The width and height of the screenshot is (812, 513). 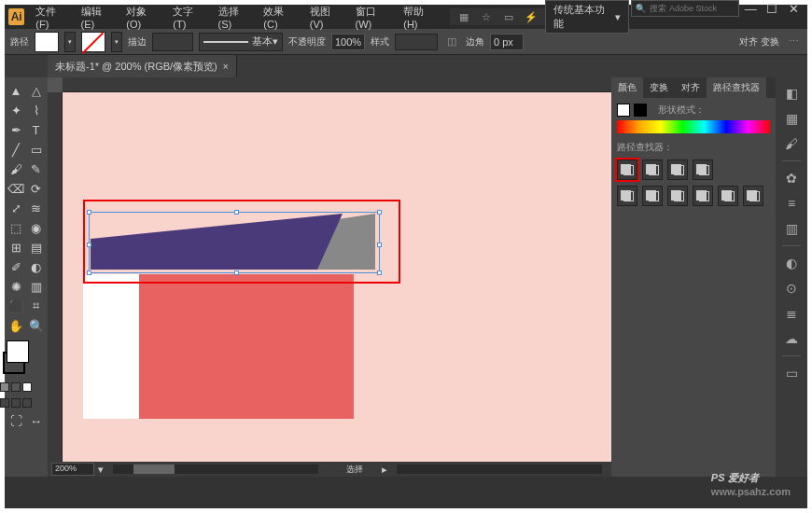 I want to click on handle-bl, so click(x=90, y=272).